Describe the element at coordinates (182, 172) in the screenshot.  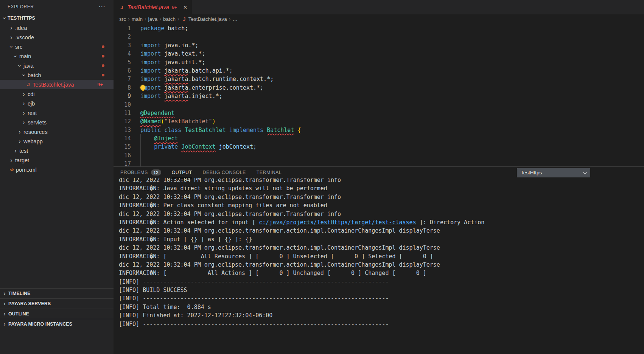
I see `panel-tab-output: OUTPUT` at that location.